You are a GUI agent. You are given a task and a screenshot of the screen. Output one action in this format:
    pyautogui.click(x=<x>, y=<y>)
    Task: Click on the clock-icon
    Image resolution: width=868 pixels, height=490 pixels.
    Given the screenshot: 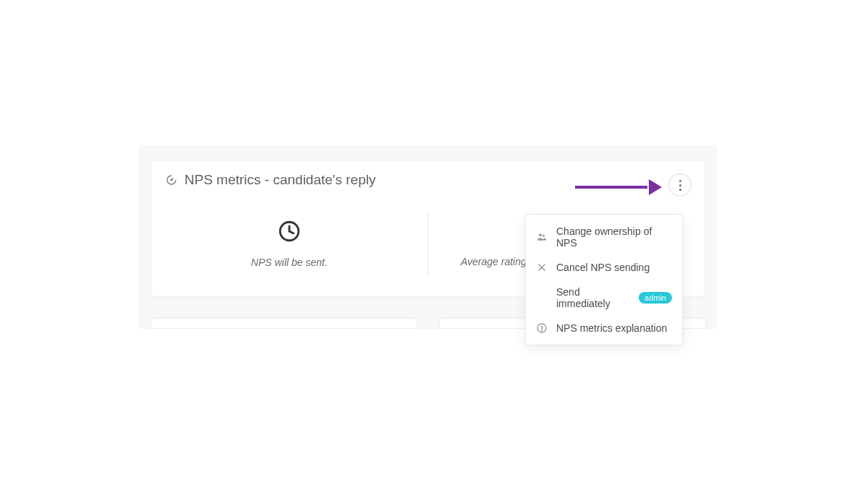 What is the action you would take?
    pyautogui.click(x=289, y=231)
    